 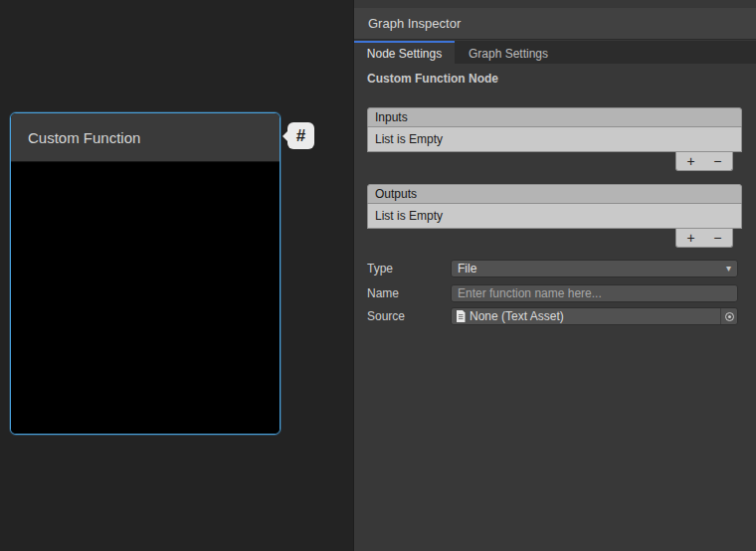 What do you see at coordinates (704, 239) in the screenshot?
I see `outputs-list-footer: + −` at bounding box center [704, 239].